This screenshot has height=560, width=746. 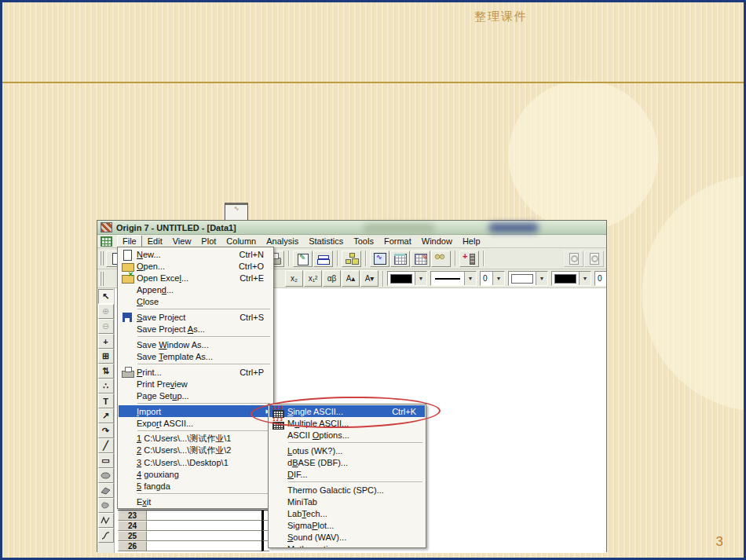 What do you see at coordinates (347, 490) in the screenshot?
I see `menu-item-thermo-galactic-spc: Thermo Galactic (SPC)...` at bounding box center [347, 490].